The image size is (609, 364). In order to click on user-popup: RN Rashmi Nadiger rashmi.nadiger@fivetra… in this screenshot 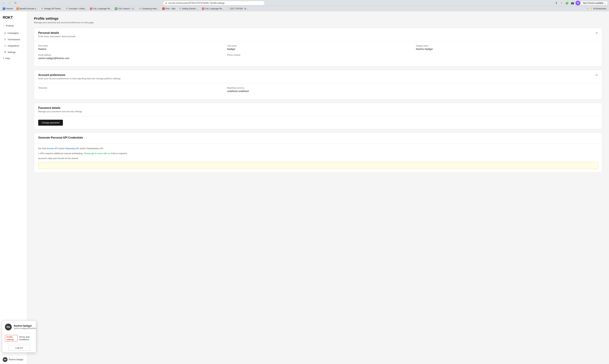, I will do `click(19, 337)`.